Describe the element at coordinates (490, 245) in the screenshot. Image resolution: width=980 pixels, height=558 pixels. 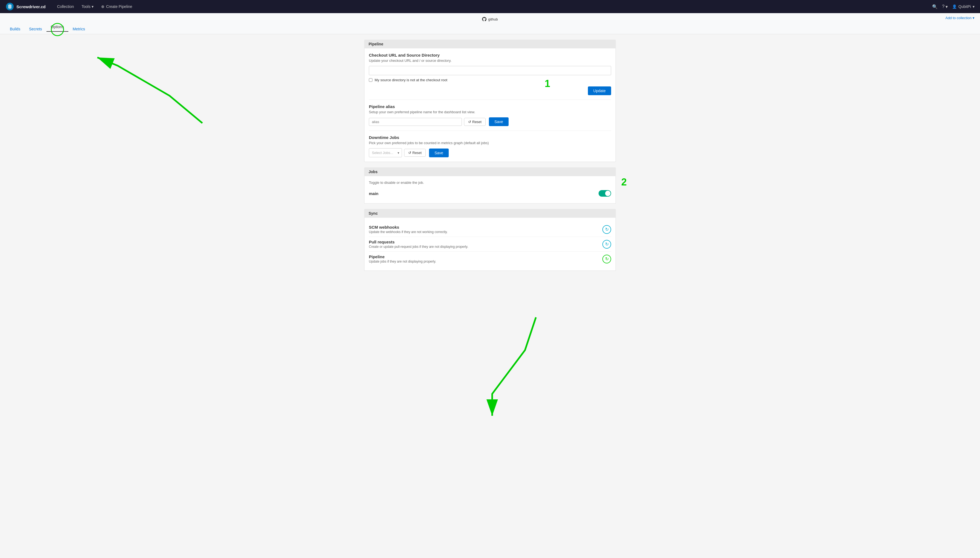
I see `sync-section-body: SCM webhooks Update the webhooks if they…` at that location.